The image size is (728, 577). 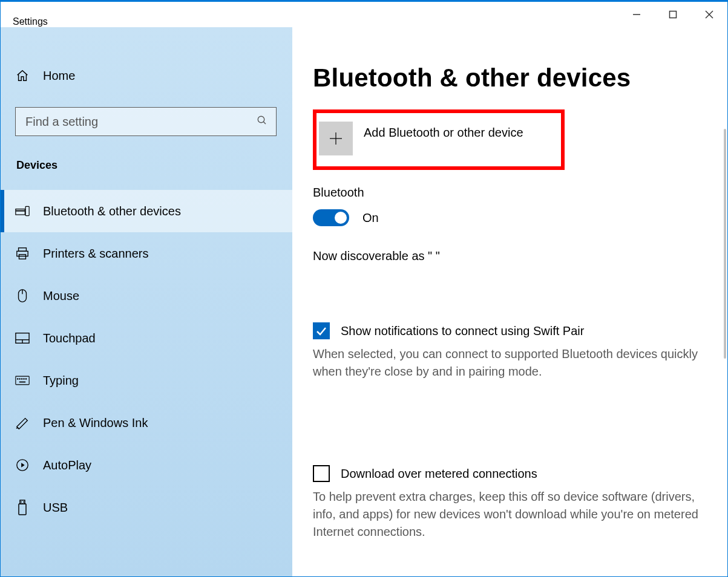 What do you see at coordinates (146, 253) in the screenshot?
I see `sidebar-item-printers: Printers & scanners` at bounding box center [146, 253].